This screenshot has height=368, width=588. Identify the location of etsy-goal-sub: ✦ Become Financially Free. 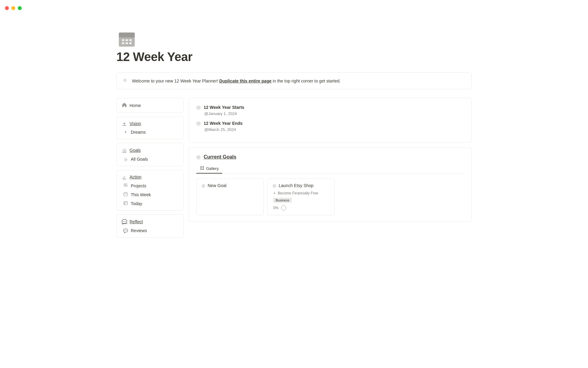
(301, 193).